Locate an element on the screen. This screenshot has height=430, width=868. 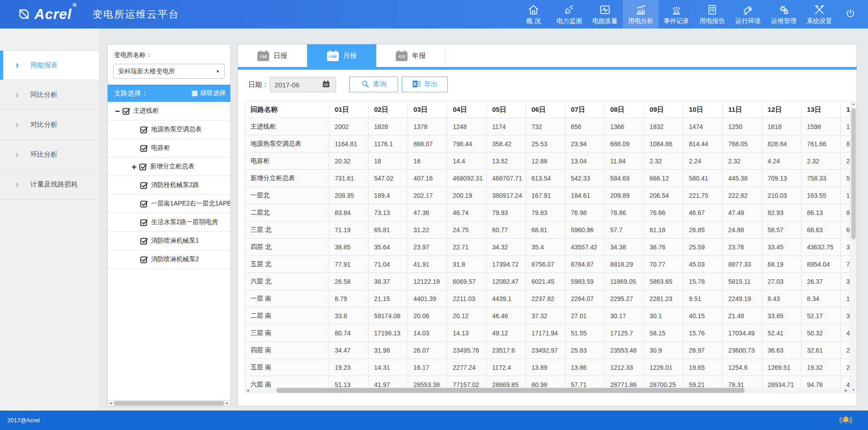
date-picker-button is located at coordinates (326, 85).